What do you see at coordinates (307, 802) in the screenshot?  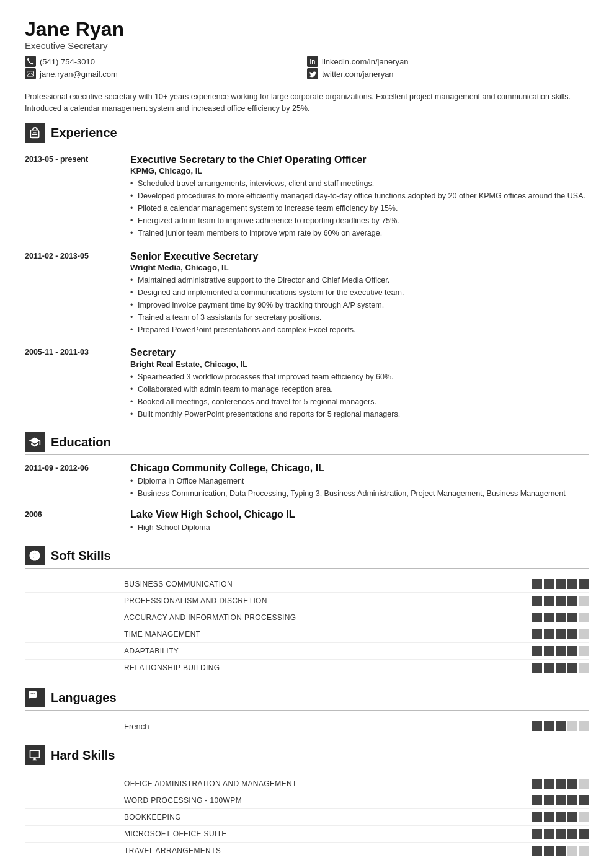 I see `hard-skills-section: Hard Skills OFFICE ADMINISTRATION AND MA…` at bounding box center [307, 802].